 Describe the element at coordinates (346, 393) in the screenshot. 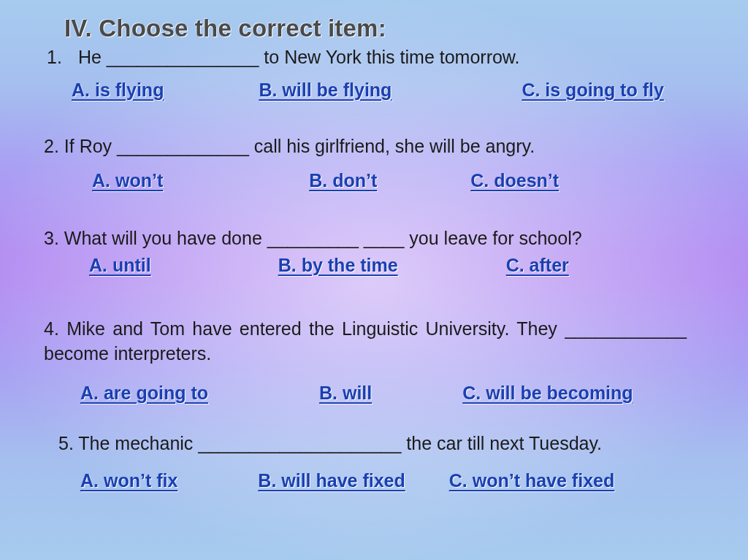

I see `q4-option-b: B. will` at that location.